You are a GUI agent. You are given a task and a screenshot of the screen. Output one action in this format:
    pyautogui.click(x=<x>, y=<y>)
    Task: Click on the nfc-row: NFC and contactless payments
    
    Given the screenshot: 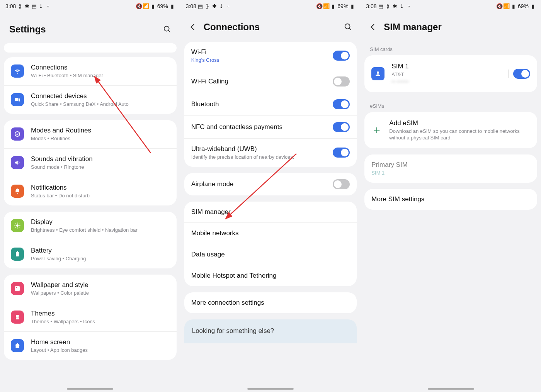 What is the action you would take?
    pyautogui.click(x=270, y=127)
    